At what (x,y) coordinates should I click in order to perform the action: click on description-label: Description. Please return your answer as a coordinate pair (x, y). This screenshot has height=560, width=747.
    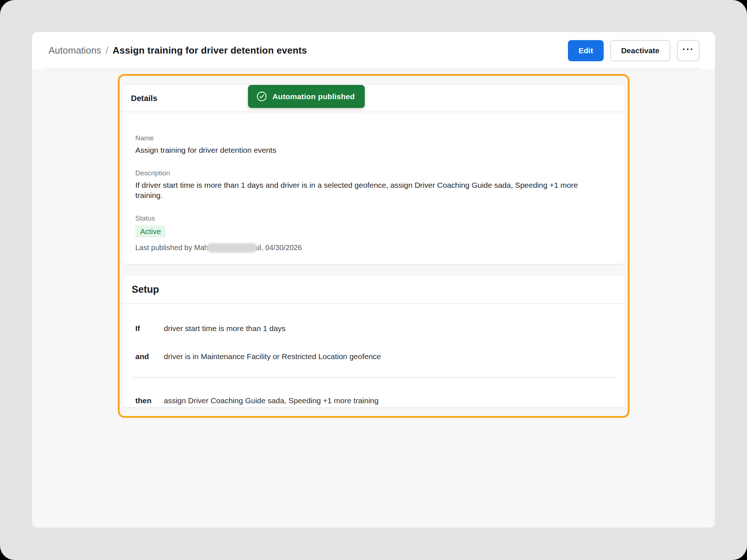
    Looking at the image, I should click on (374, 173).